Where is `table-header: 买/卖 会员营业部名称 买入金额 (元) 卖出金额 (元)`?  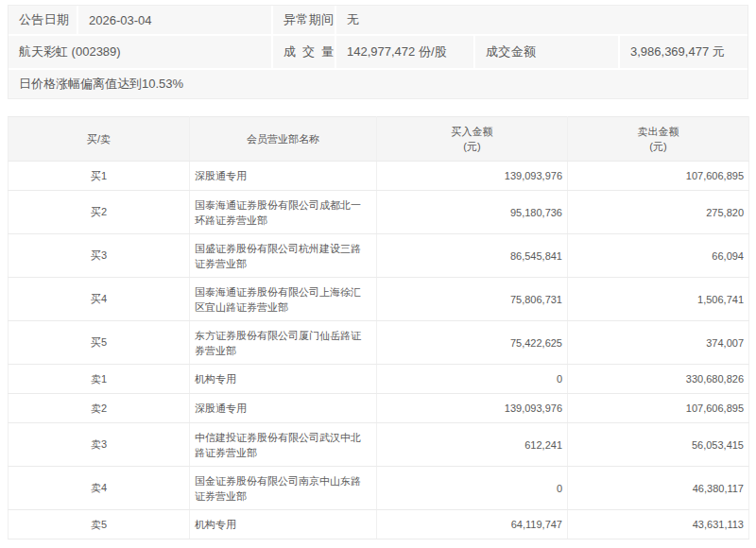 table-header: 买/卖 会员营业部名称 买入金额 (元) 卖出金额 (元) is located at coordinates (379, 140).